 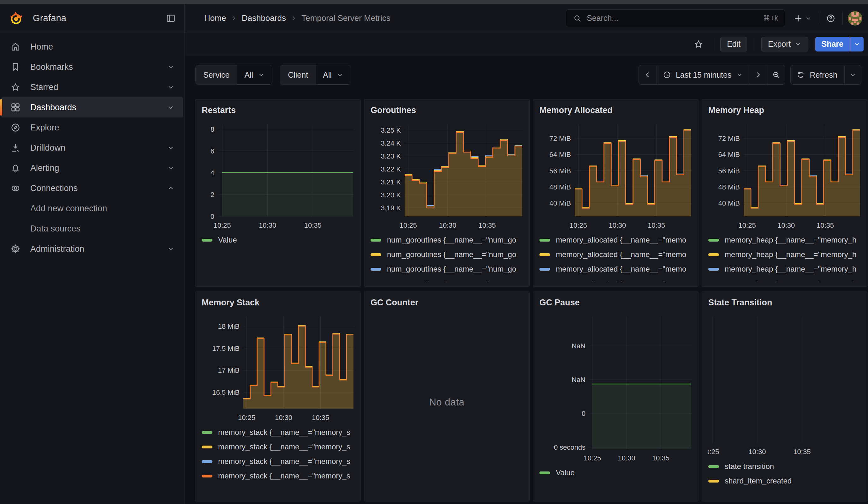 What do you see at coordinates (616, 110) in the screenshot?
I see `panel-title: Memory Allocated` at bounding box center [616, 110].